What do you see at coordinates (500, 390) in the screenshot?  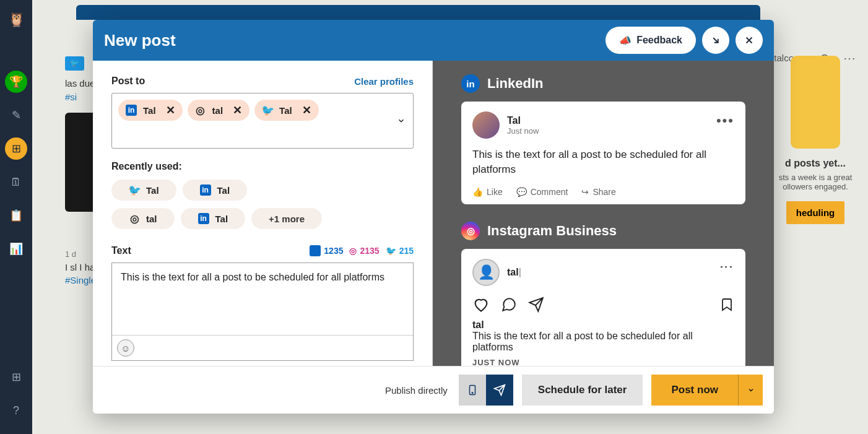 I see `publish-direct-button` at bounding box center [500, 390].